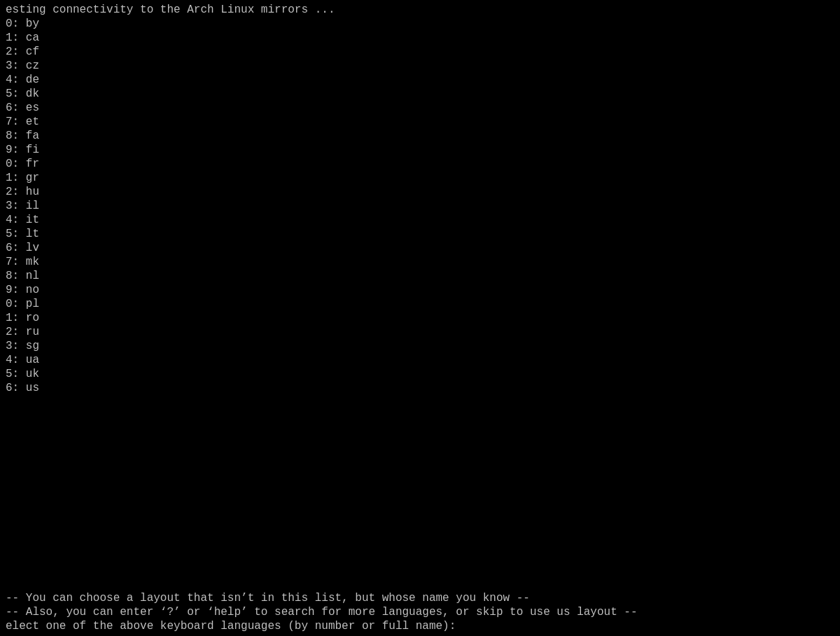 The width and height of the screenshot is (840, 636). What do you see at coordinates (420, 332) in the screenshot?
I see `list-item: 2: ru` at bounding box center [420, 332].